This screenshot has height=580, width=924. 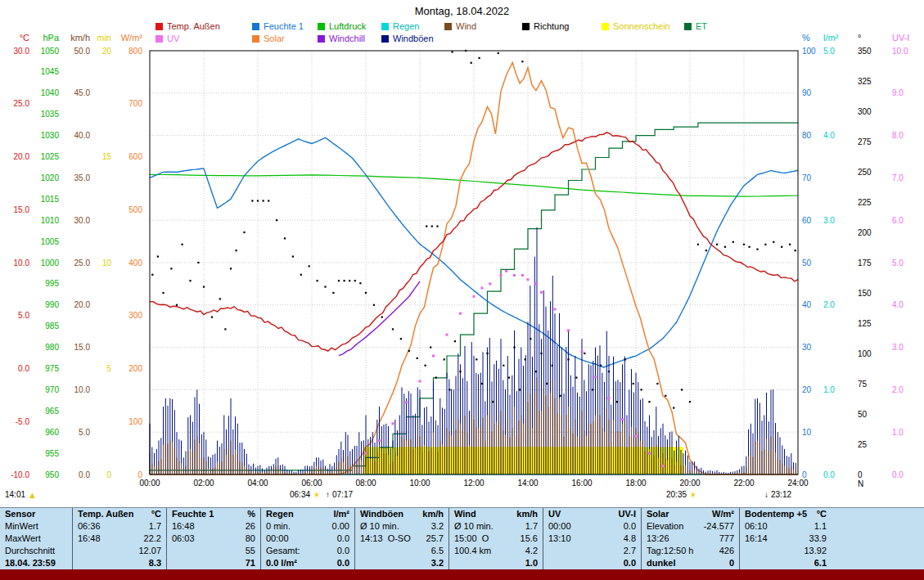 I want to click on svg-text: 18:00, so click(x=635, y=483).